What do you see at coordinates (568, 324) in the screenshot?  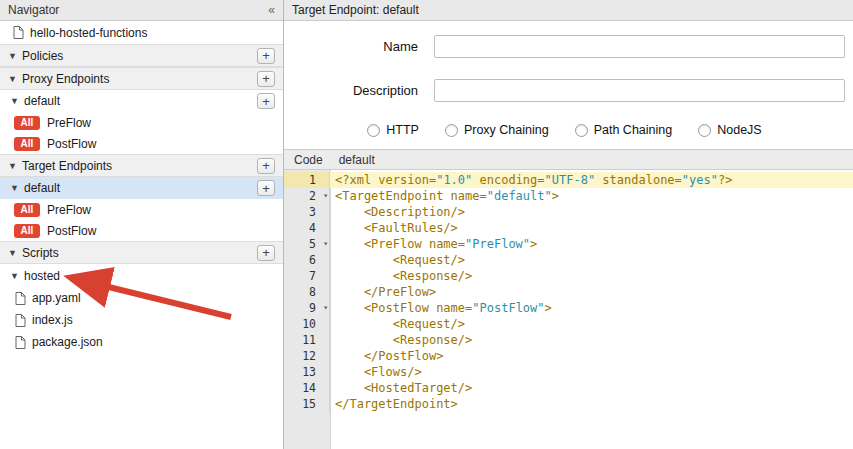 I see `code-row: 10 <Request/>` at bounding box center [568, 324].